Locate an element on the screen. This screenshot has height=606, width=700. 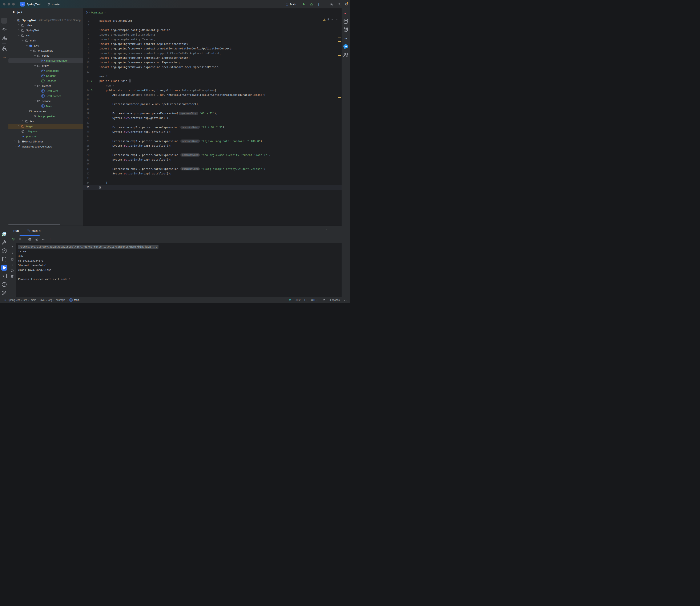
breadcrumb-item-main: CMain is located at coordinates (74, 300).